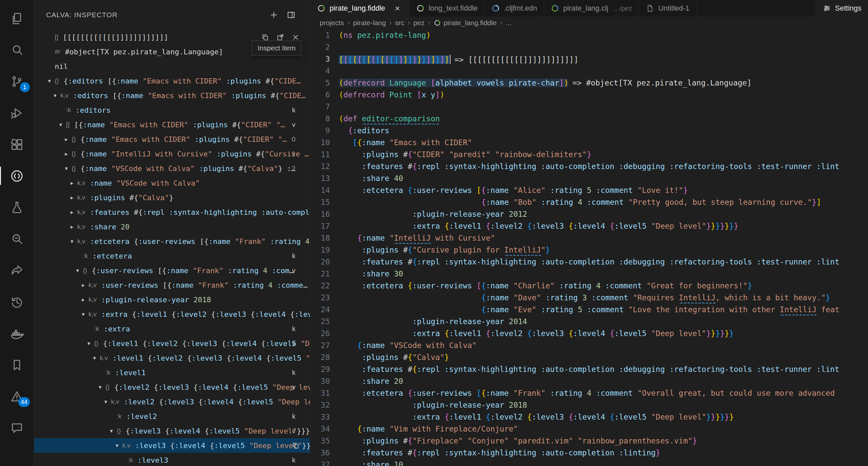 Image resolution: width=868 pixels, height=466 pixels. What do you see at coordinates (589, 393) in the screenshot?
I see `code-line: 31 :etcetera {:user-reviews [{:name "Fra…` at bounding box center [589, 393].